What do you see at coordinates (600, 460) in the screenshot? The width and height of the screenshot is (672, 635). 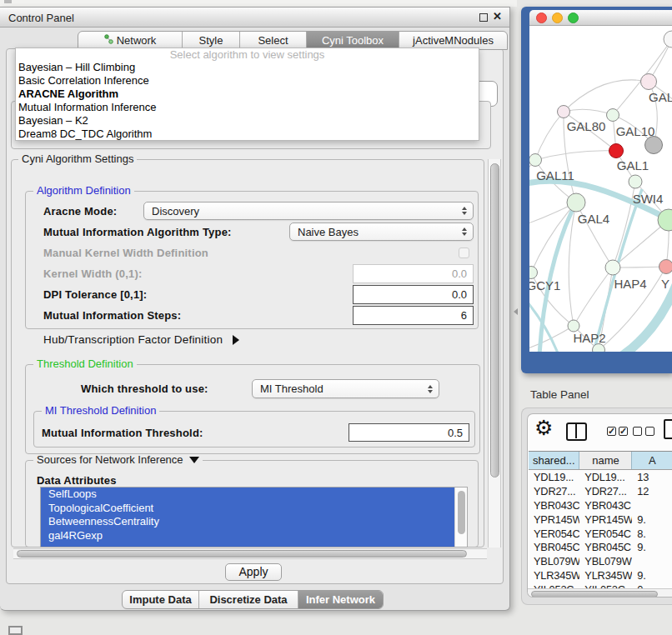 I see `table-header: shared...nameA` at bounding box center [600, 460].